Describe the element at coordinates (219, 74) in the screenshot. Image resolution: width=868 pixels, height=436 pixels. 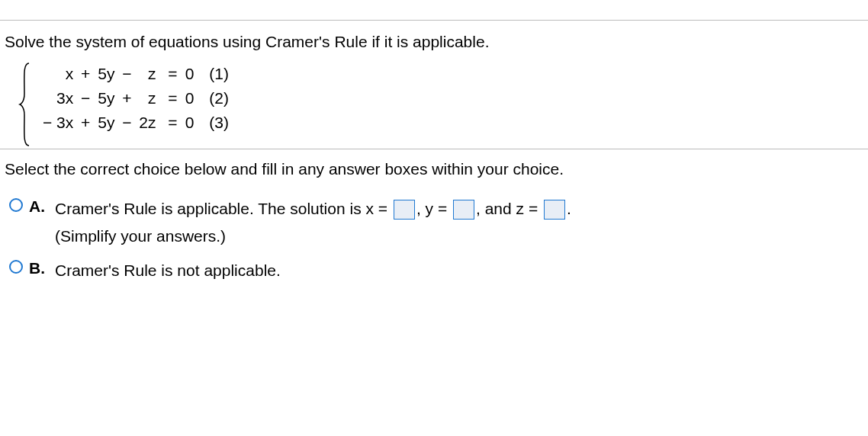
I see `eq-label: (1)` at that location.